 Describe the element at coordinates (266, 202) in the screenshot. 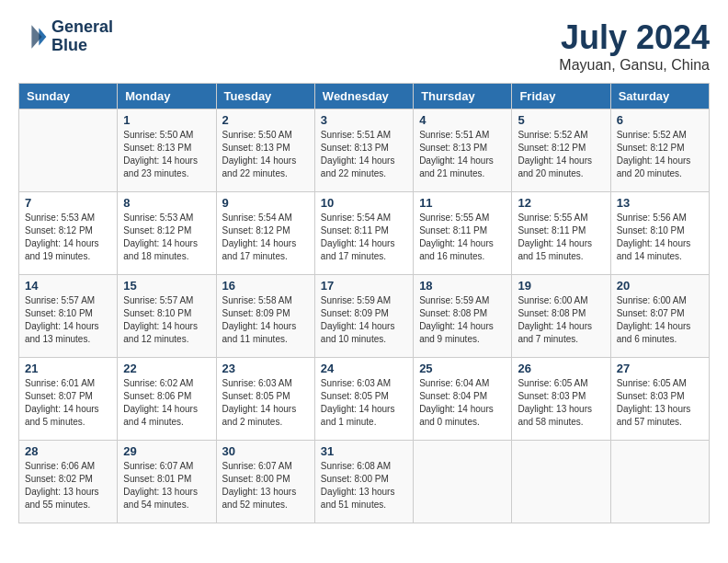

I see `day-number: 9` at that location.